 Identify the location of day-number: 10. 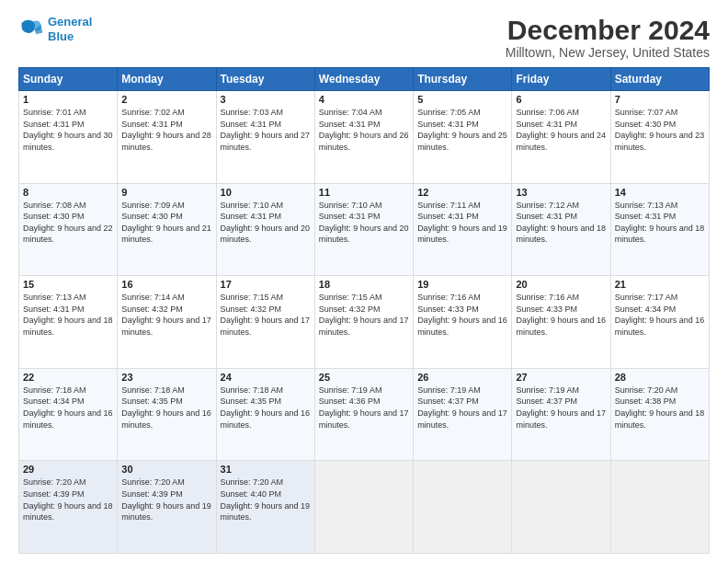
(266, 192).